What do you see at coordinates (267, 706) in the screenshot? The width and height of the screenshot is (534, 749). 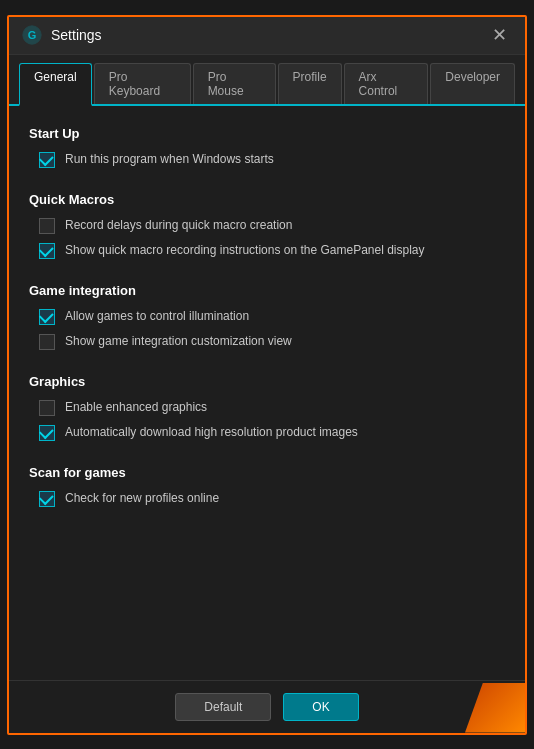 I see `footer: Default OK` at bounding box center [267, 706].